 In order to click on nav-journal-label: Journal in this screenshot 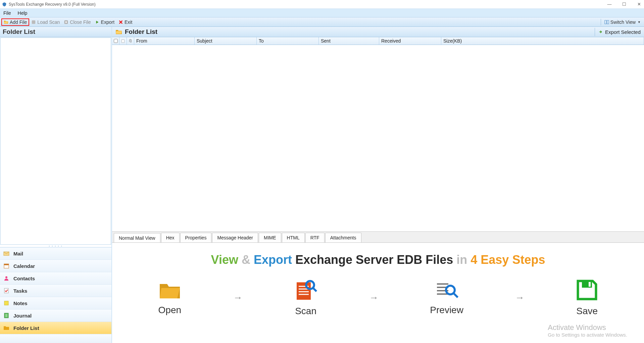, I will do `click(22, 316)`.